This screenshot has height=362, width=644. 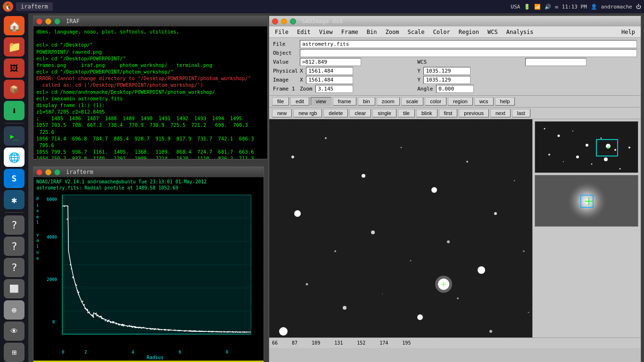 I want to click on files-icon: 📁, so click(x=14, y=47).